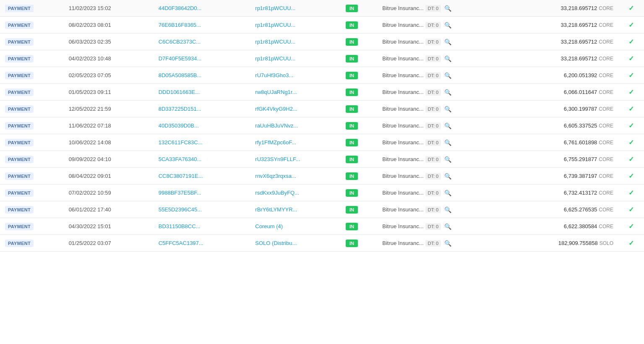 This screenshot has height=344, width=644. Describe the element at coordinates (202, 227) in the screenshot. I see `hash-cell: BD31150B8CC...` at that location.